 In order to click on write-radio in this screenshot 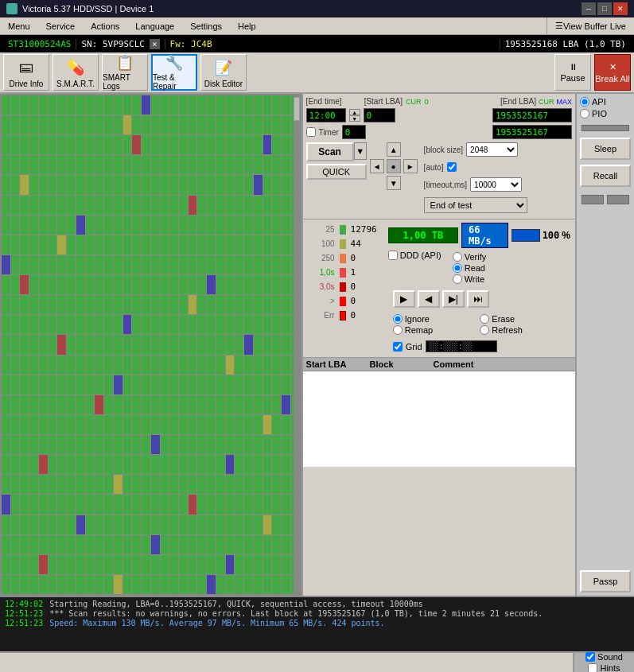, I will do `click(457, 279)`.